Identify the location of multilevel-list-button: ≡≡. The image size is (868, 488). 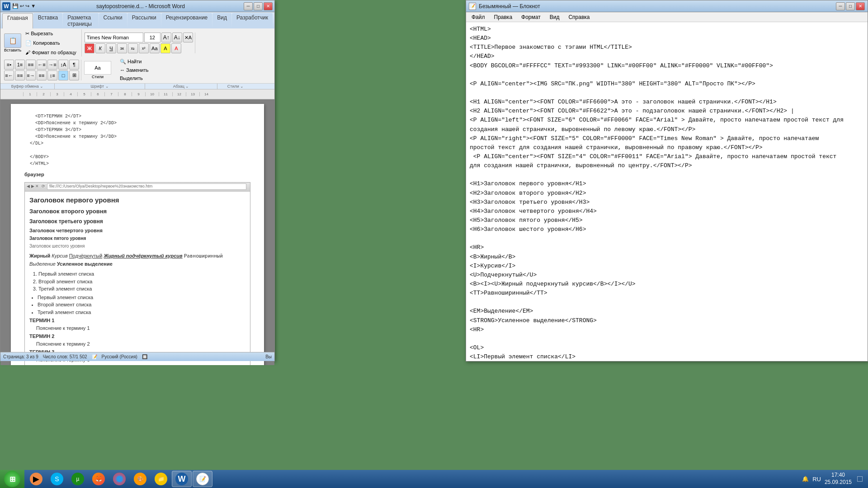
(31, 65).